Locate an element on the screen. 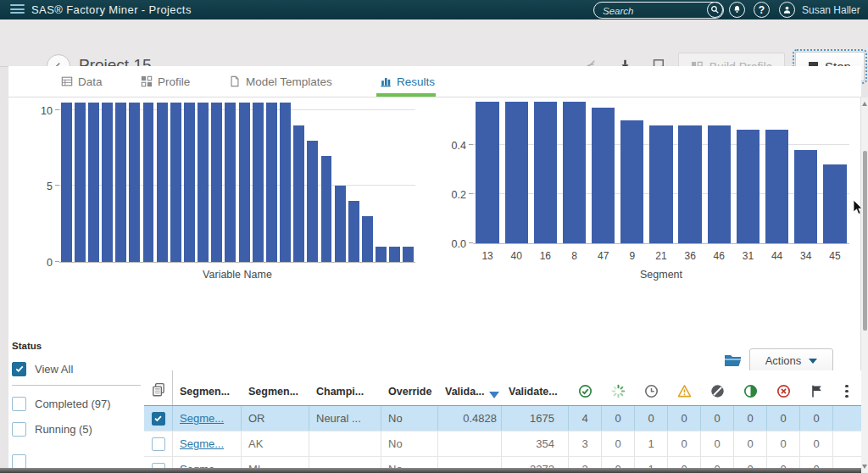 Image resolution: width=868 pixels, height=473 pixels. right-chart-x-axis-label: Segment is located at coordinates (661, 275).